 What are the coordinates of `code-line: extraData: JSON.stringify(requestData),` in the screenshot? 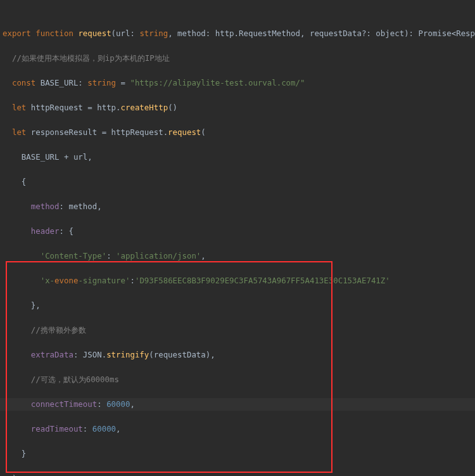 It's located at (238, 355).